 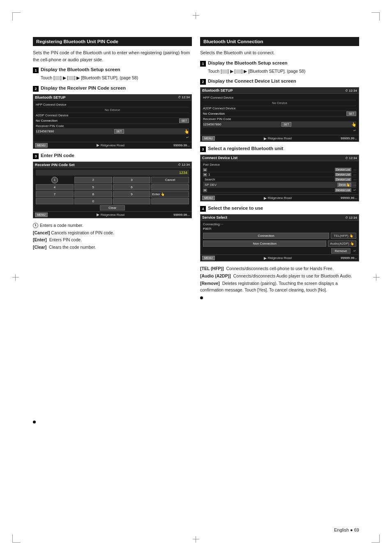 I want to click on right-step1: 1 Display the Bluetooth Setup screen Tou…, so click(x=279, y=67).